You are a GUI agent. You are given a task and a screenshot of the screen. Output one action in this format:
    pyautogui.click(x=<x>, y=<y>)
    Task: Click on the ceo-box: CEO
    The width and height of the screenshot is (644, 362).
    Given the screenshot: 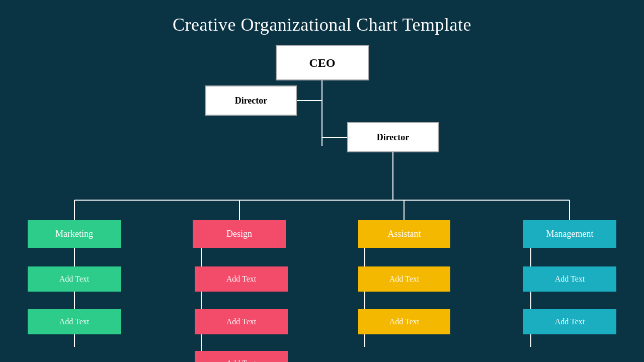 What is the action you would take?
    pyautogui.click(x=322, y=63)
    